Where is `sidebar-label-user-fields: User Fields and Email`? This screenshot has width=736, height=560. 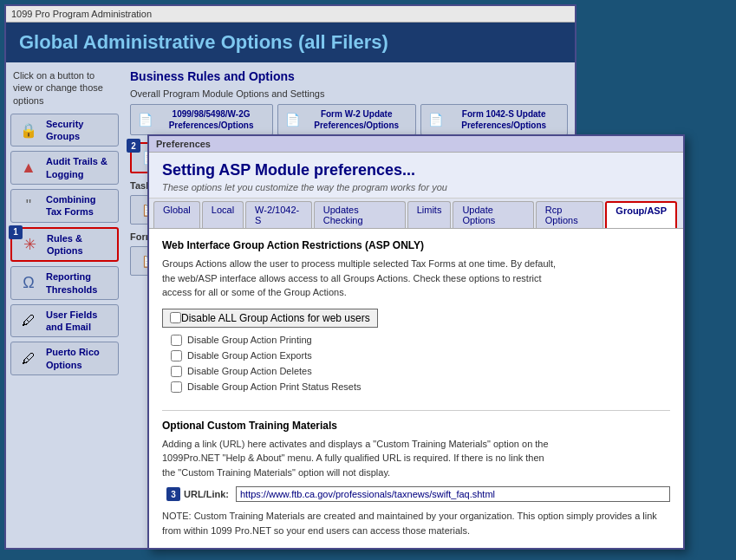 sidebar-label-user-fields: User Fields and Email is located at coordinates (80, 321).